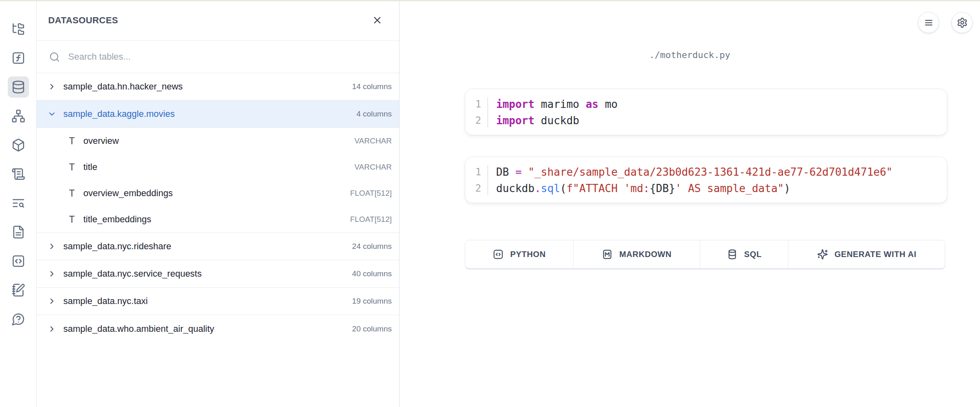 The height and width of the screenshot is (407, 980). Describe the element at coordinates (690, 30) in the screenshot. I see `notebook-filename: ./motherduck.py` at that location.